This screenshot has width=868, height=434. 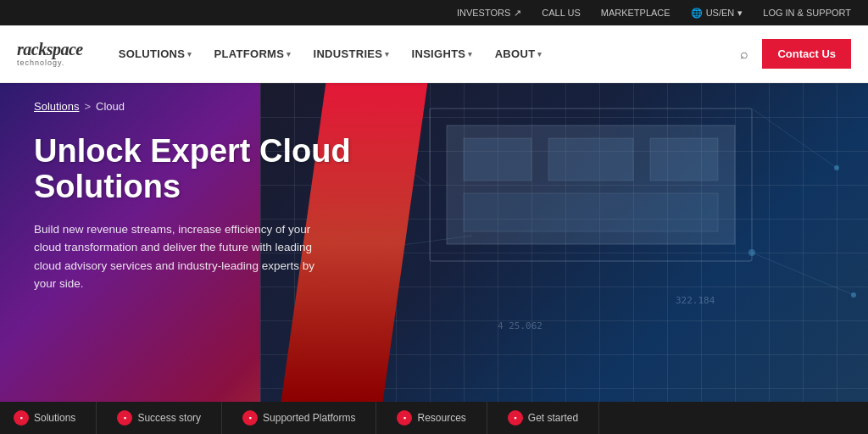 I want to click on marketplace-link: MARKETPLACE, so click(x=636, y=13).